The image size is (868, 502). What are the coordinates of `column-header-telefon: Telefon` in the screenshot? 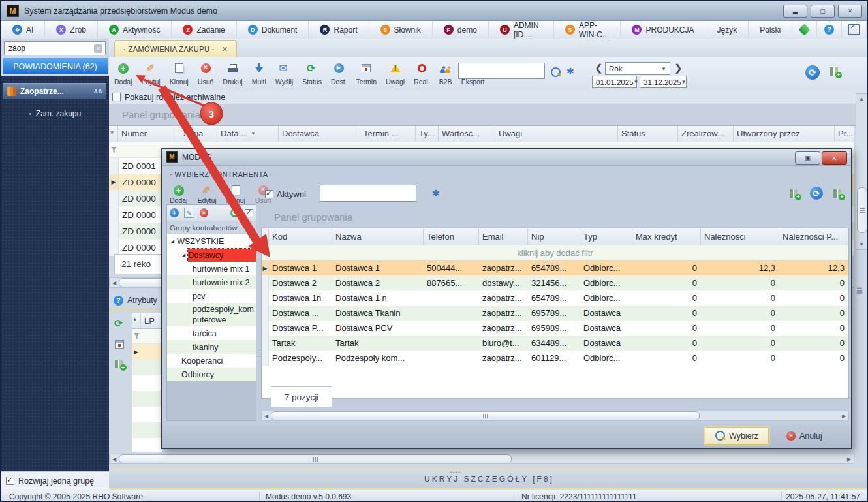 It's located at (452, 236).